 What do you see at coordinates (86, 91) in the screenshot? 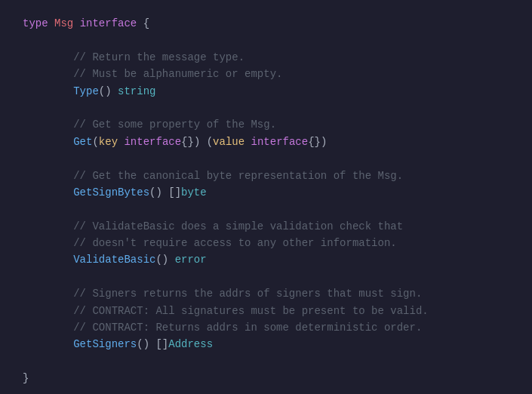
I see `code-token-method: Type` at bounding box center [86, 91].